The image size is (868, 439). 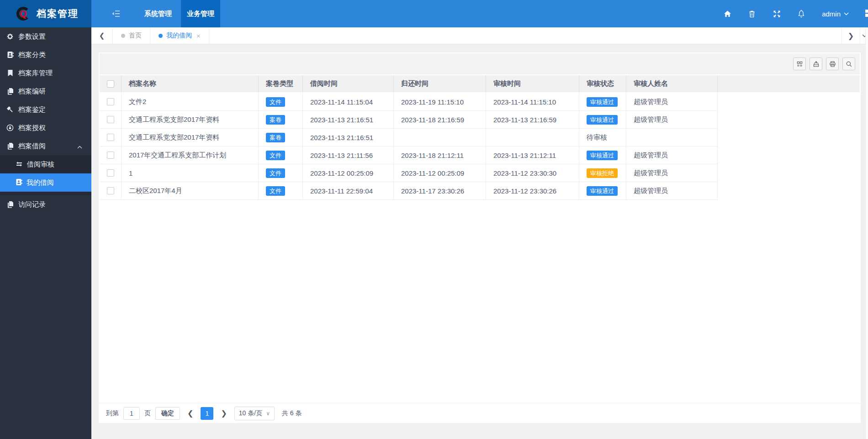 I want to click on address-book-icon, so click(x=10, y=55).